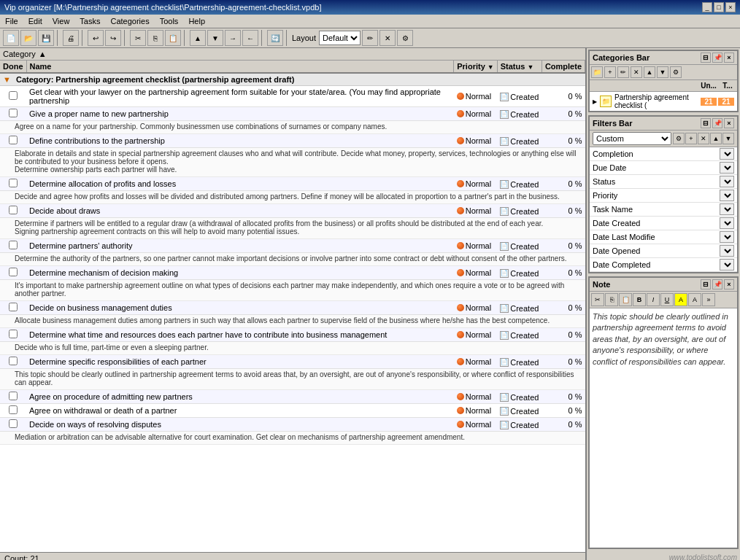  I want to click on menu-help: Help, so click(197, 21).